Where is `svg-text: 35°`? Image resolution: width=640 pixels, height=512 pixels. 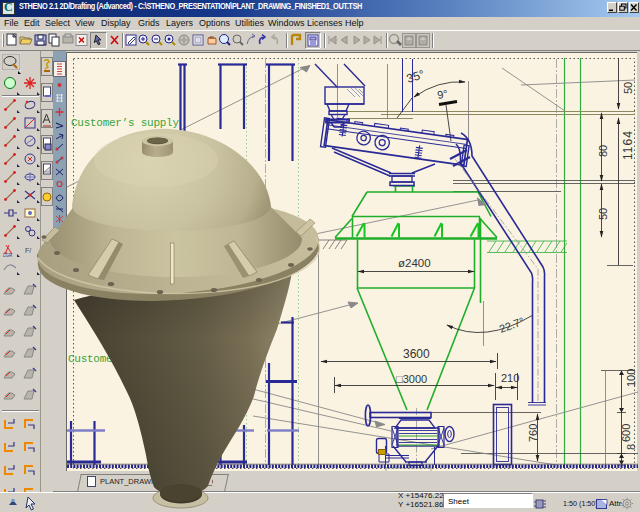 svg-text: 35° is located at coordinates (416, 76).